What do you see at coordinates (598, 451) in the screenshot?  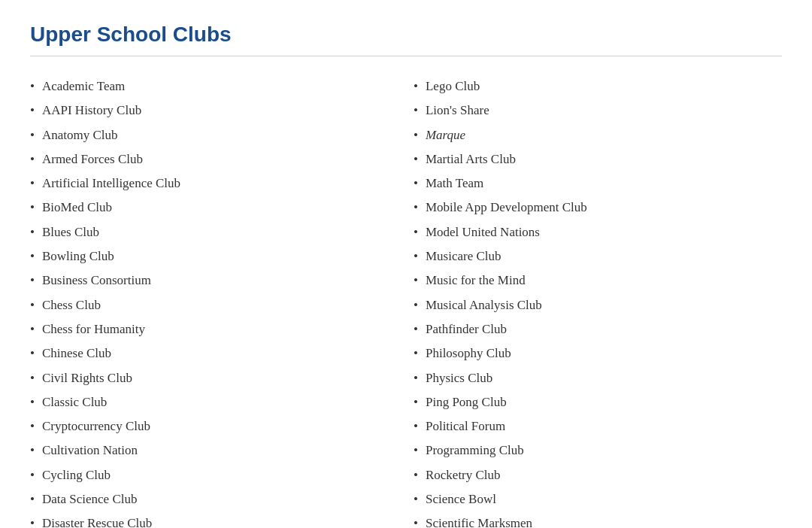 I see `list-item: Programming Club` at bounding box center [598, 451].